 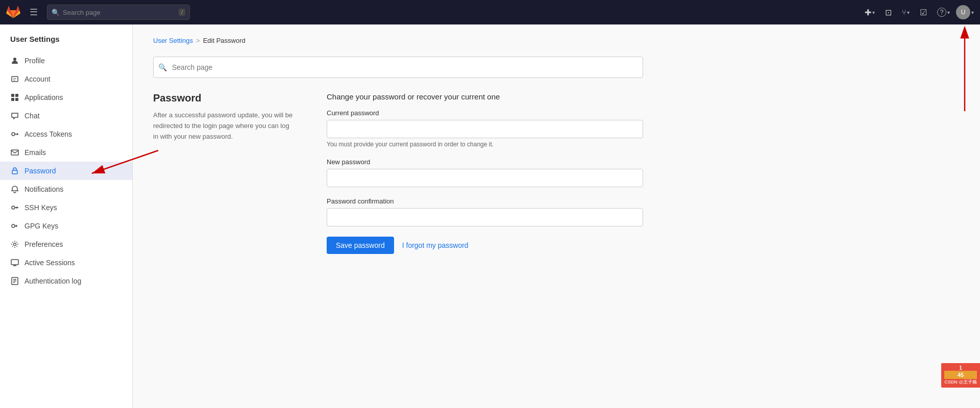 I want to click on breadcrumb-parent-link: User Settings, so click(x=173, y=41).